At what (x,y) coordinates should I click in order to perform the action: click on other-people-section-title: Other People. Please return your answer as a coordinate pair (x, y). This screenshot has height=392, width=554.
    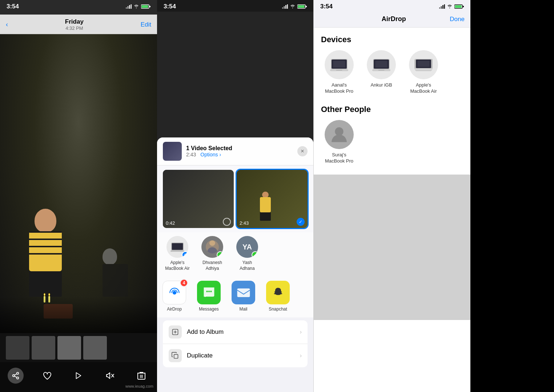
    Looking at the image, I should click on (392, 109).